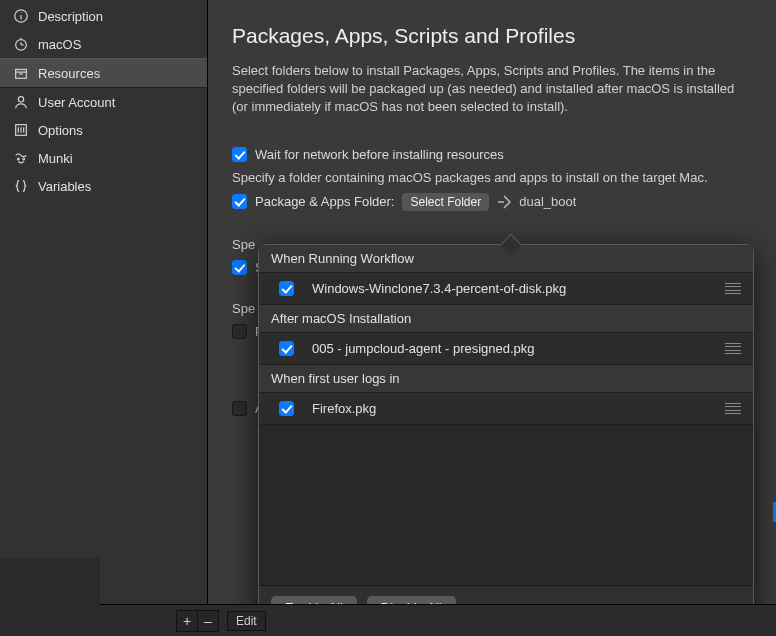 The image size is (776, 636). I want to click on wait-network-row: Wait for network before installing resou…, so click(492, 154).